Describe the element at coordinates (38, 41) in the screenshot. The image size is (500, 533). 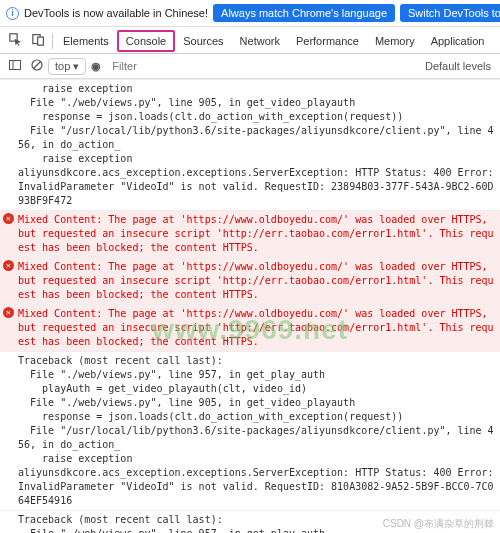
I see `device-toolbar-icon` at that location.